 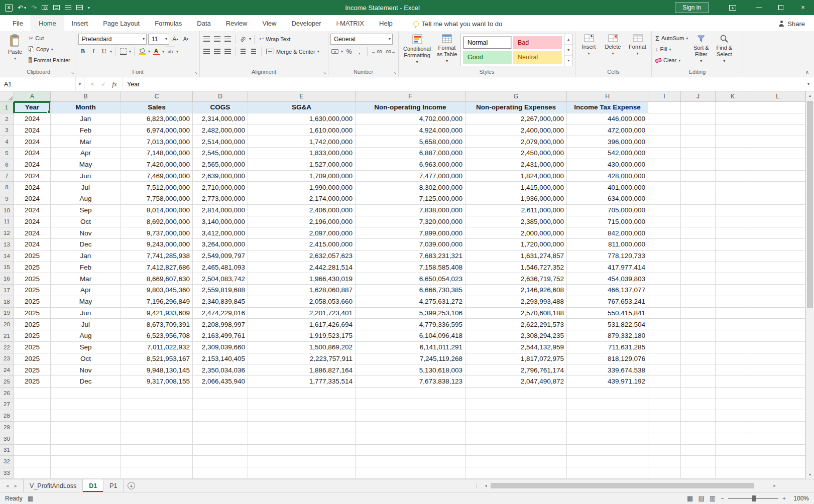 I want to click on cell-G9: 1,936,000,000, so click(x=516, y=199).